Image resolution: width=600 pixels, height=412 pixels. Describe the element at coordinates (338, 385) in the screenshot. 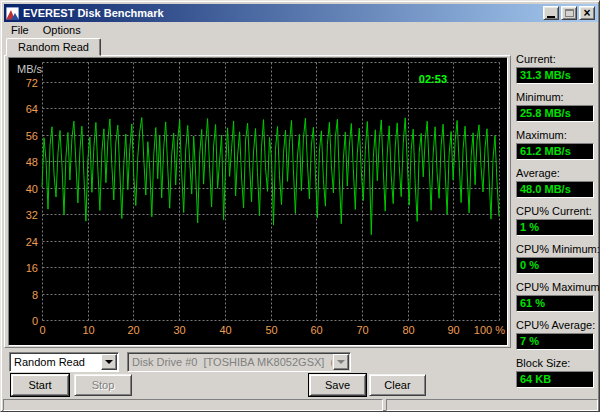

I see `save-button: Save` at that location.